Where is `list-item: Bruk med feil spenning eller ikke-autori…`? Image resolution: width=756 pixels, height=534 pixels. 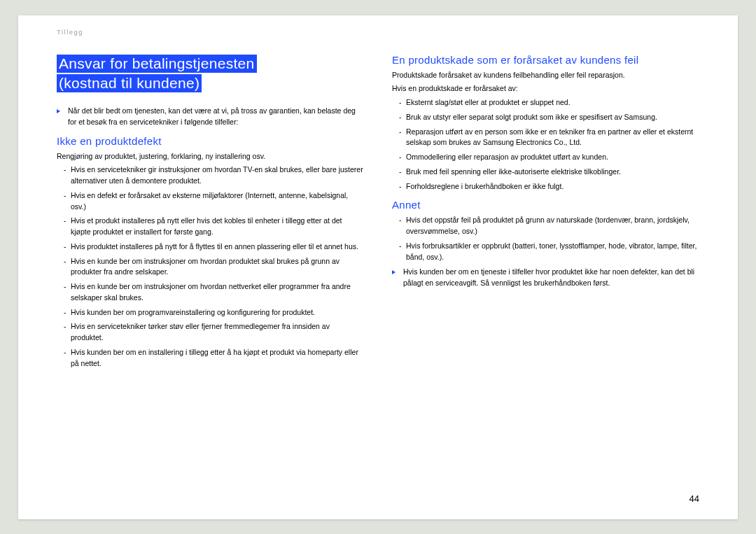 list-item: Bruk med feil spenning eller ikke-autori… is located at coordinates (549, 172).